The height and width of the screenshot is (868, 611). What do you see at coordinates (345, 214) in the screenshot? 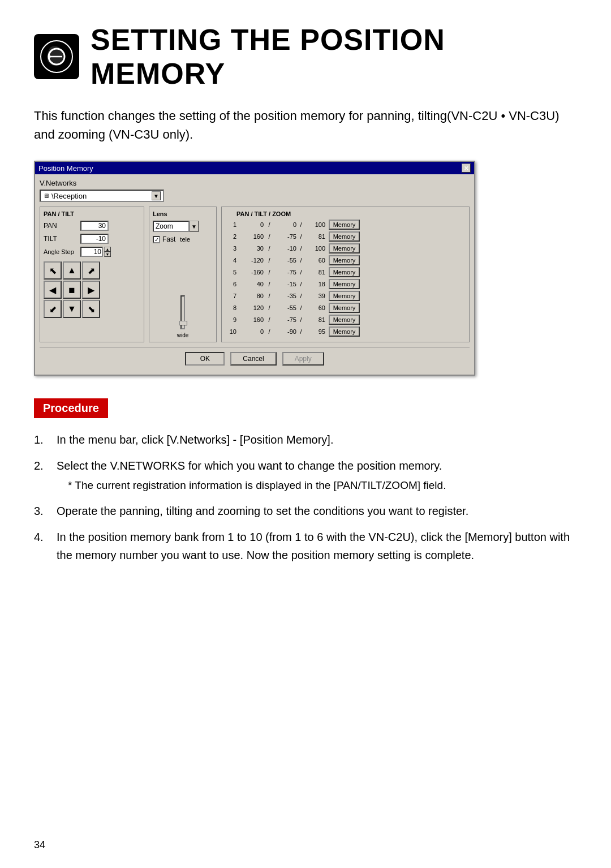
I see `ptz-header: PAN / TILT / ZOOM` at bounding box center [345, 214].